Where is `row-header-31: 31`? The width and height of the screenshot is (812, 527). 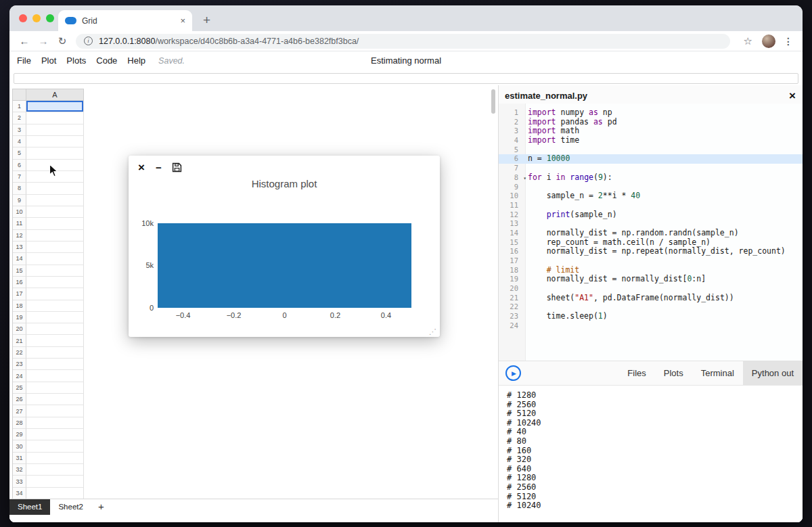 row-header-31: 31 is located at coordinates (20, 459).